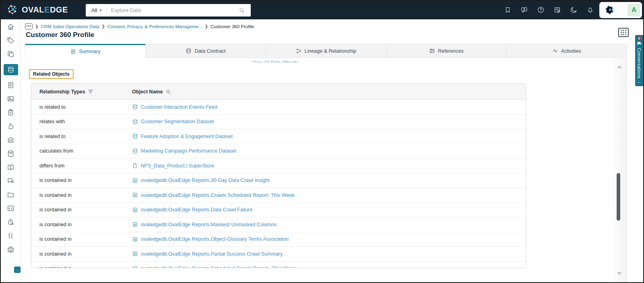 This screenshot has height=283, width=644. Describe the element at coordinates (10, 140) in the screenshot. I see `sidebar-item-governance` at that location.